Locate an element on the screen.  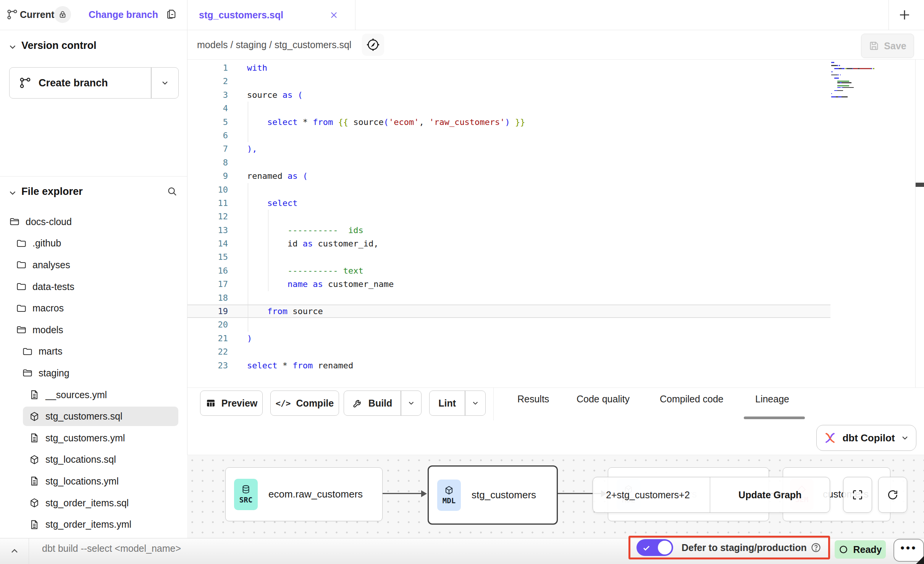
create-branch-dropdown is located at coordinates (165, 83).